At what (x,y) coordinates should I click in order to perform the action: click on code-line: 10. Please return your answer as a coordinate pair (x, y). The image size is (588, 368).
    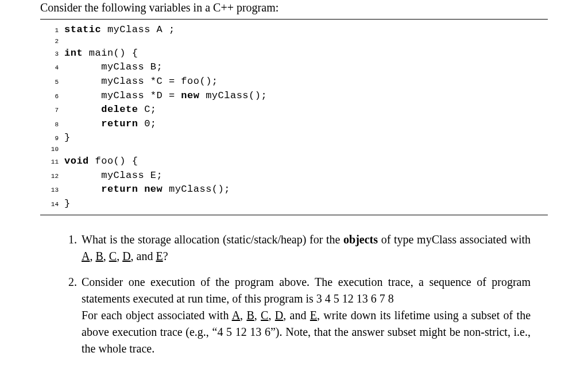
    Looking at the image, I should click on (294, 150).